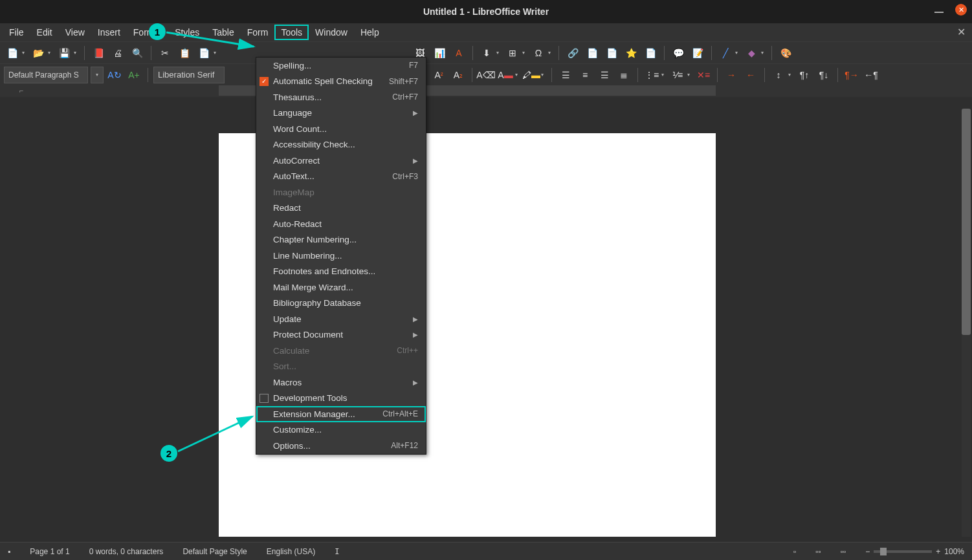 This screenshot has width=972, height=560. What do you see at coordinates (137, 53) in the screenshot?
I see `print-preview-icon: 🔍` at bounding box center [137, 53].